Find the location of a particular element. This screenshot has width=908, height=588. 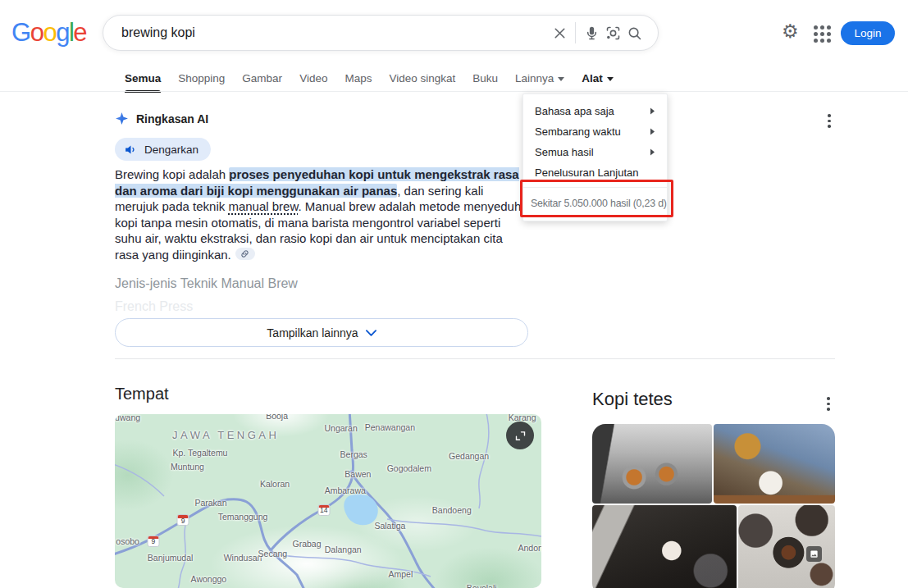

clear-search-icon is located at coordinates (559, 33).